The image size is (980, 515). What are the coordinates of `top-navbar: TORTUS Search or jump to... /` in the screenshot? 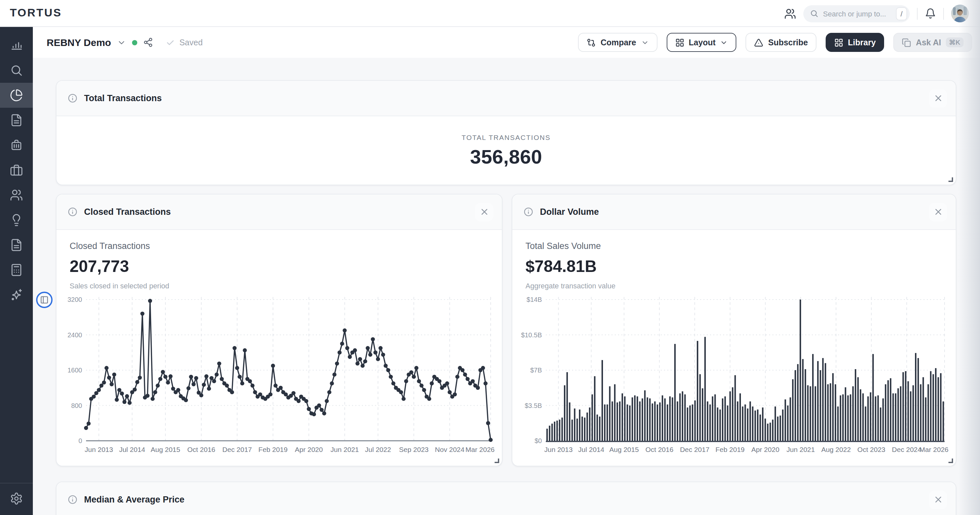 It's located at (490, 14).